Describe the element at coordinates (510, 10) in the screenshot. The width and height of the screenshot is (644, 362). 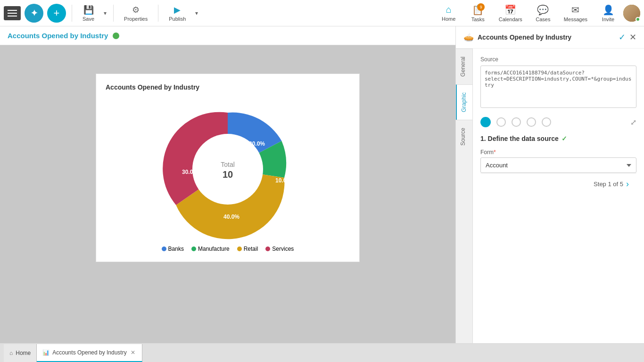
I see `calendars-icon: 📅` at that location.